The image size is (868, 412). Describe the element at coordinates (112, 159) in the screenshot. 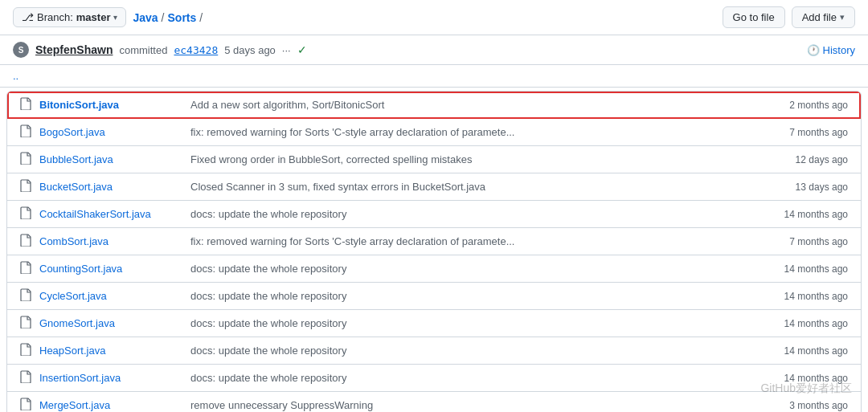

I see `file-name-link: BubbleSort.java` at that location.